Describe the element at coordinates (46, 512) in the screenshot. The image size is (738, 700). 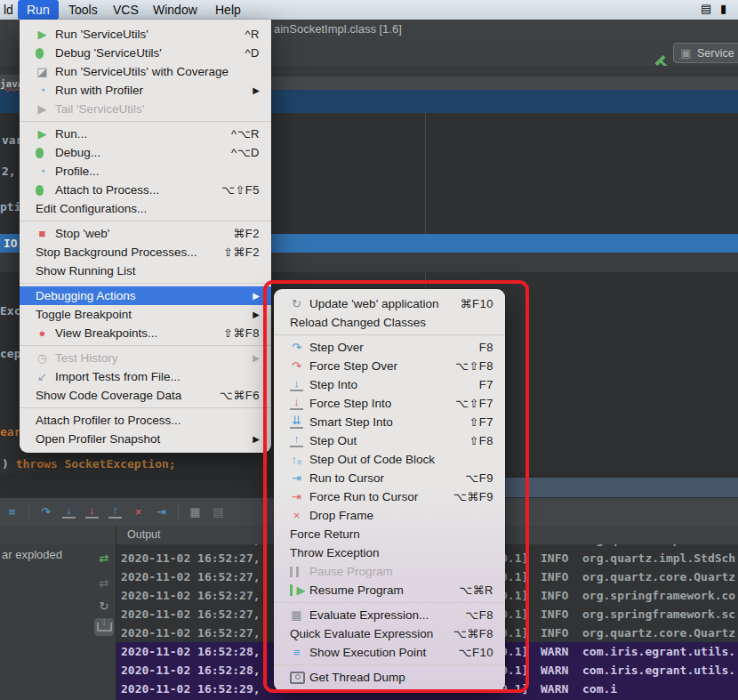
I see `step-over-icon: ↷` at that location.